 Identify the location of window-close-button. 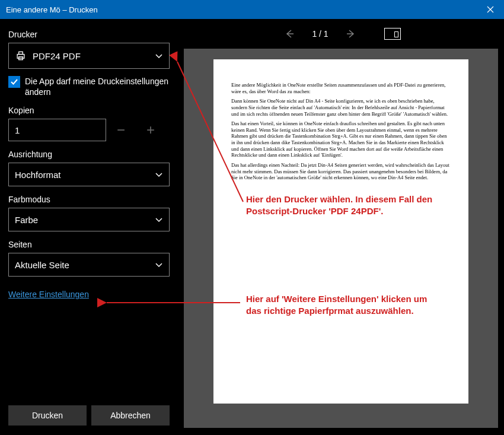
(490, 9).